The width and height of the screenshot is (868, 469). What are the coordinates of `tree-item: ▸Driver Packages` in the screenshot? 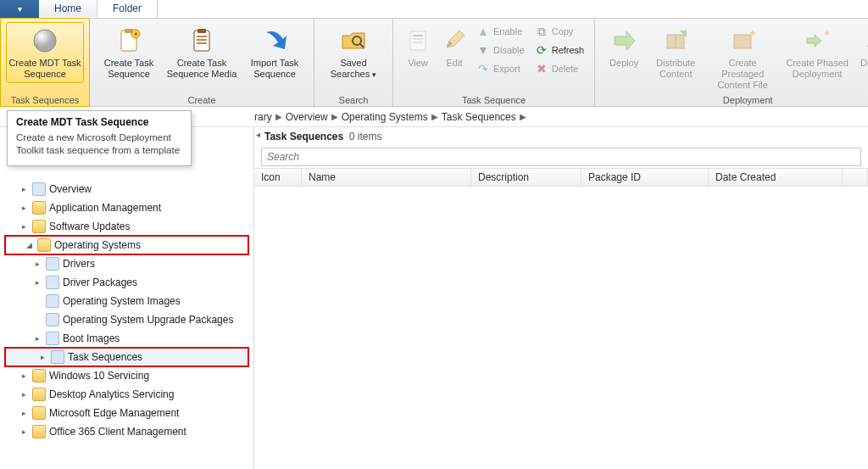 It's located at (127, 282).